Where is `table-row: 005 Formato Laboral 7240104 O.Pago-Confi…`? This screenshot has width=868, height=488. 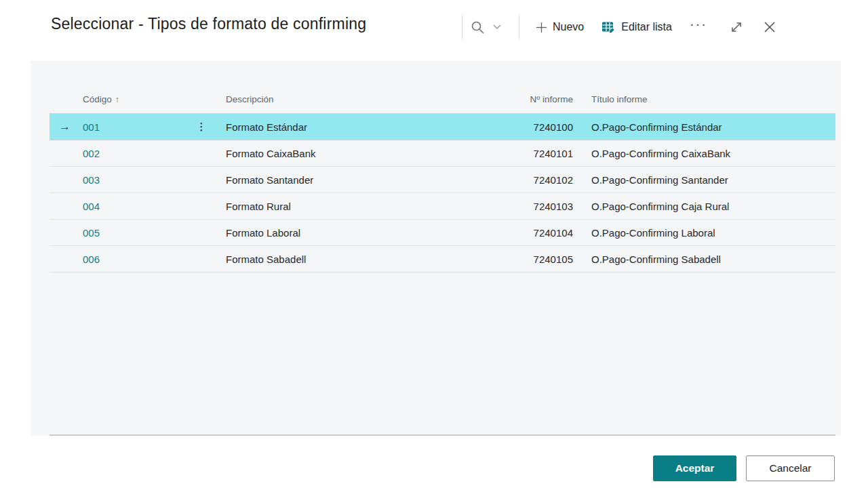
table-row: 005 Formato Laboral 7240104 O.Pago-Confi… is located at coordinates (442, 233).